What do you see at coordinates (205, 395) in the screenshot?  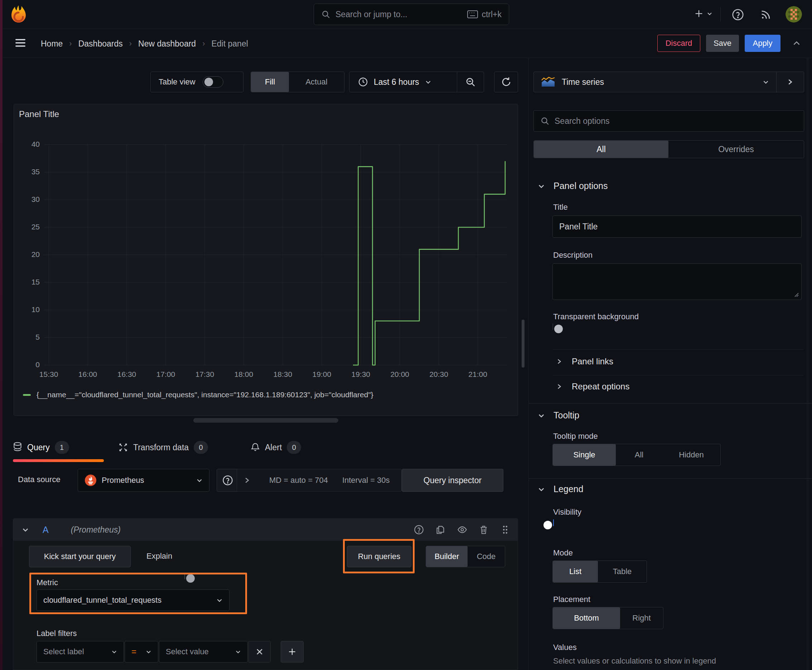 I see `legend-series-name: {__name__="cloudflared_tunnel_total_requ…` at bounding box center [205, 395].